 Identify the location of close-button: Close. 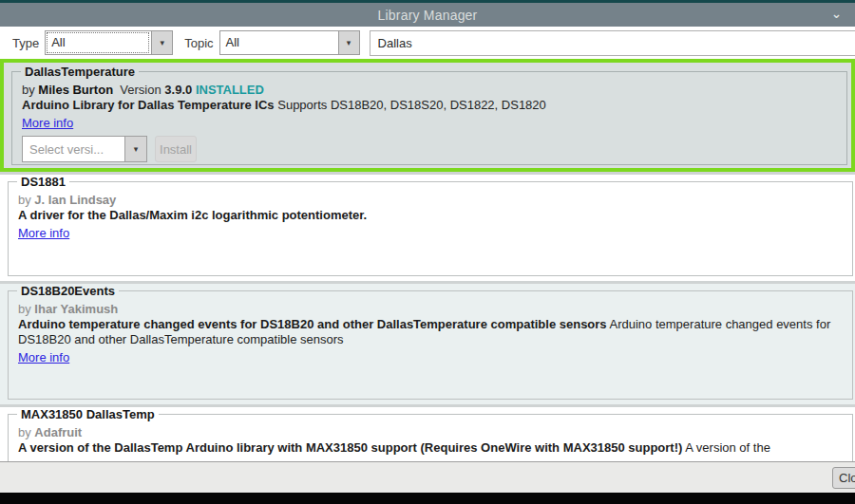
(844, 478).